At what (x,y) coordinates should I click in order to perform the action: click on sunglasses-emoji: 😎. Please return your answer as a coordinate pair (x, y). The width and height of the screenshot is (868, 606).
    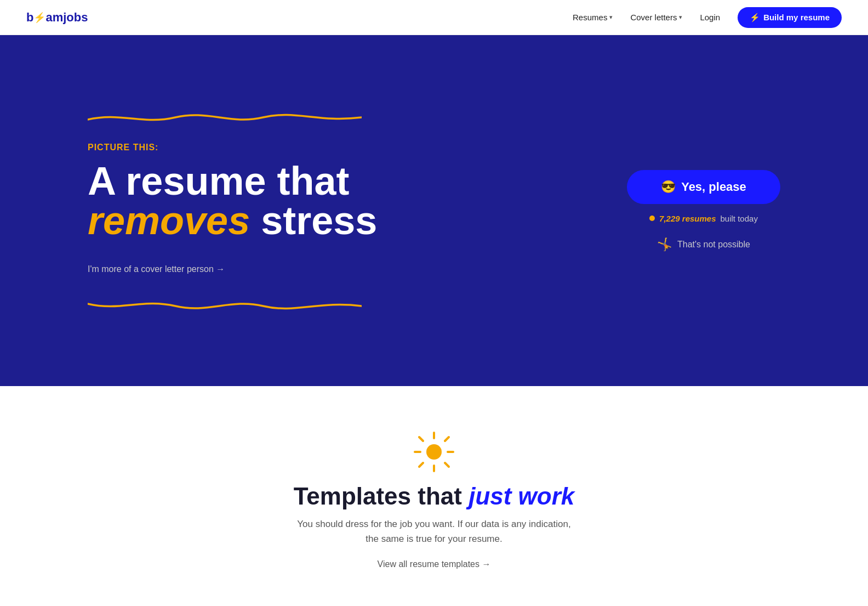
    Looking at the image, I should click on (669, 187).